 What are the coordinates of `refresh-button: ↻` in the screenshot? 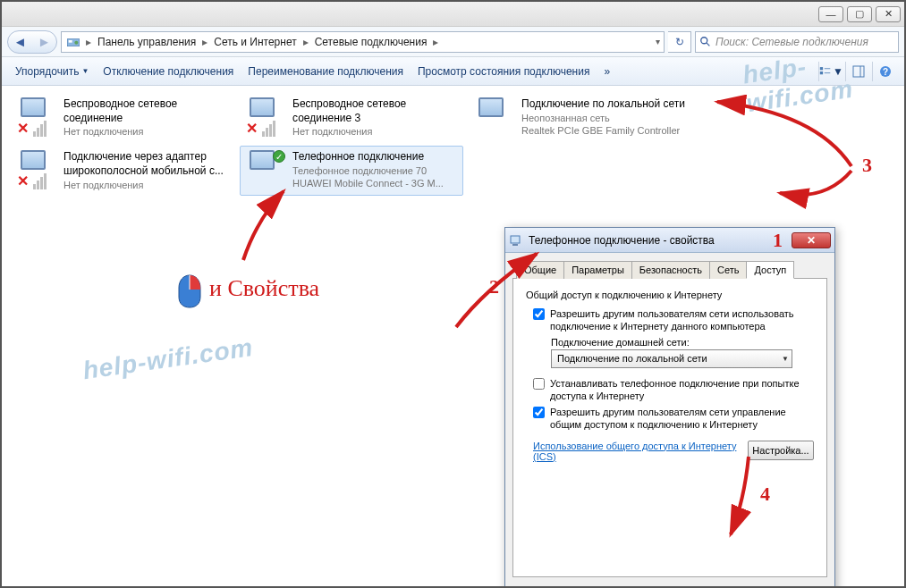 It's located at (680, 42).